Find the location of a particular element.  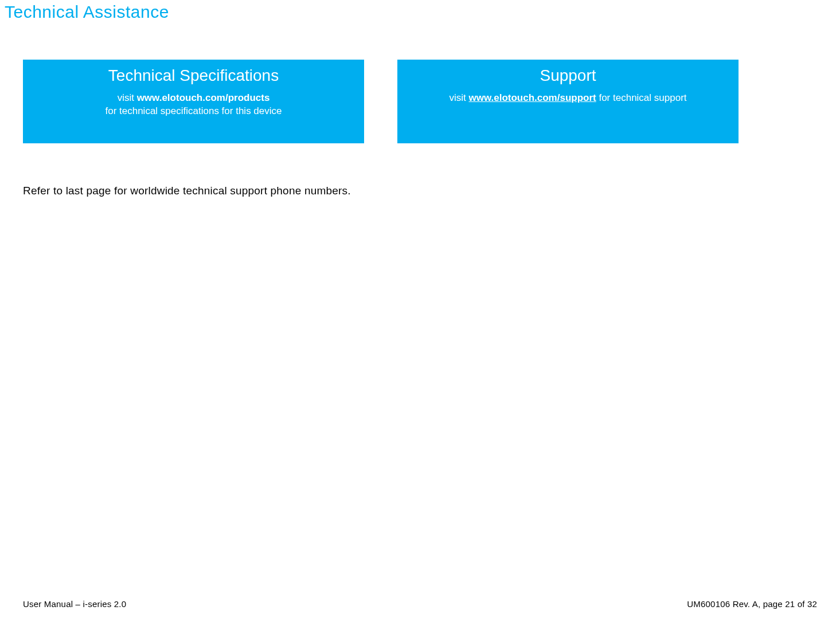

support-visit-text: visit is located at coordinates (459, 97).